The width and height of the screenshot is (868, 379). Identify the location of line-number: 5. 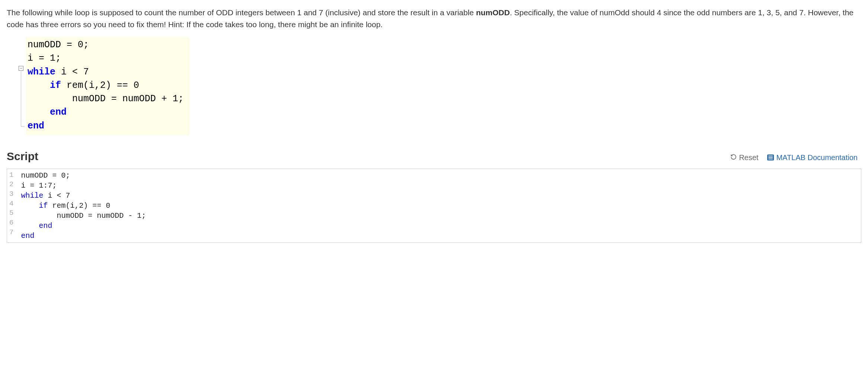
(11, 213).